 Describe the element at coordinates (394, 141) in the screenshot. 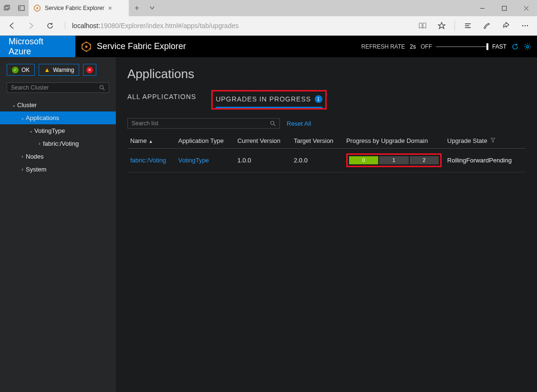

I see `col-progress: Progress by Upgrade Domain` at that location.